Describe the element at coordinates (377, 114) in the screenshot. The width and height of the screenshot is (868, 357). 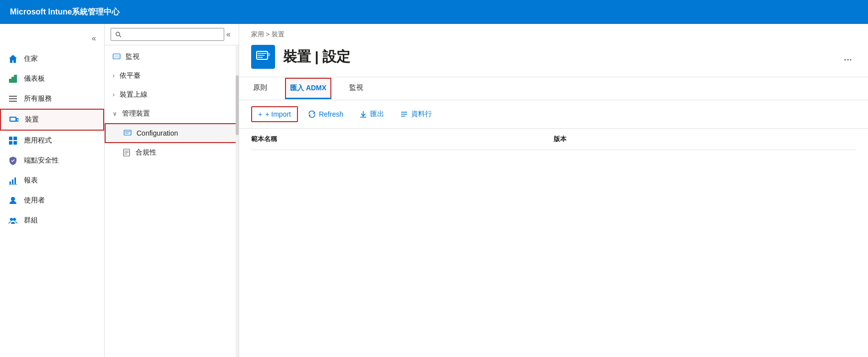
I see `export-label: 匯出` at that location.